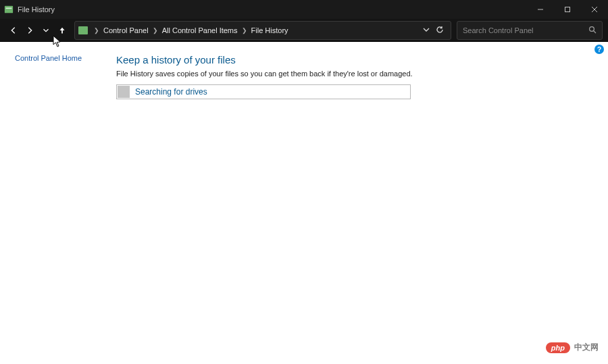  Describe the element at coordinates (572, 347) in the screenshot. I see `watermark: php 中文网` at that location.